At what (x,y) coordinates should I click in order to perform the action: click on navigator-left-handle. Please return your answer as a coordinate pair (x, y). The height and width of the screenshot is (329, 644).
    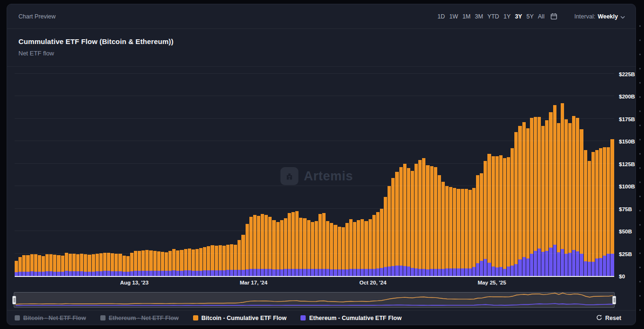
    Looking at the image, I should click on (14, 300).